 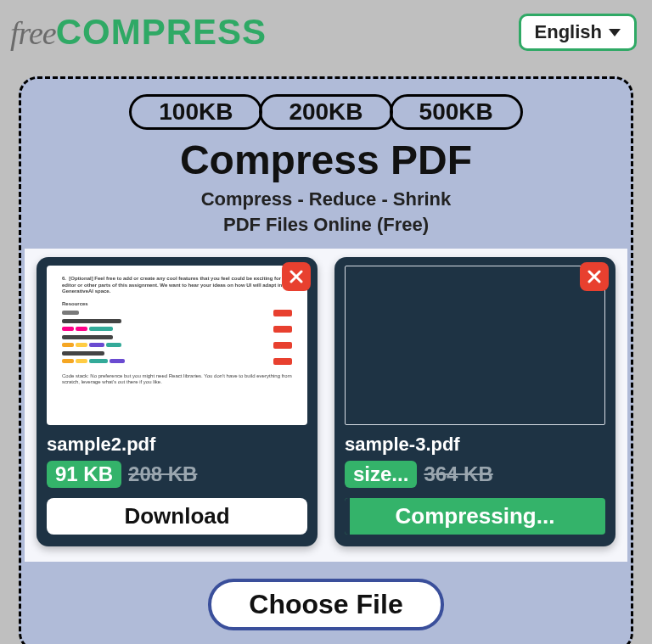 I want to click on choose-file-button: Choose File, so click(x=326, y=604).